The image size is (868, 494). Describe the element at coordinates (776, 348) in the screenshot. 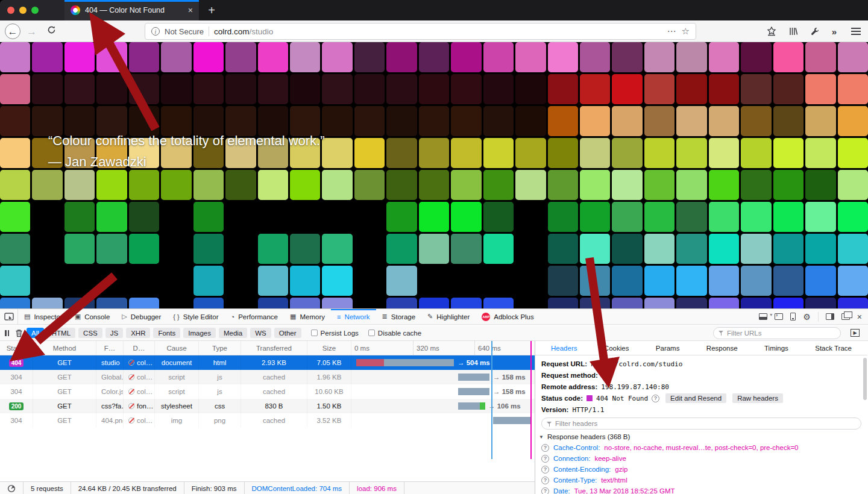

I see `details-tab-timings: Timings` at that location.